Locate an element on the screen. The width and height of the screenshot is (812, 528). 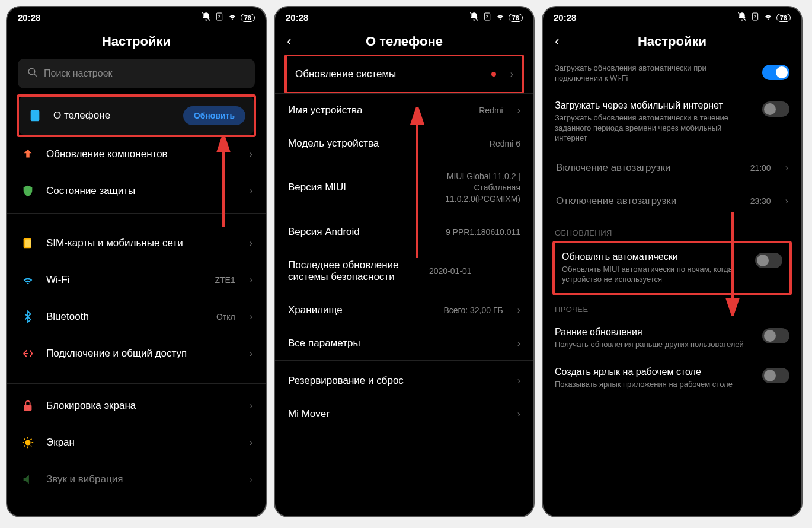
row-component-update: Обновление компонентов › is located at coordinates (136, 154).